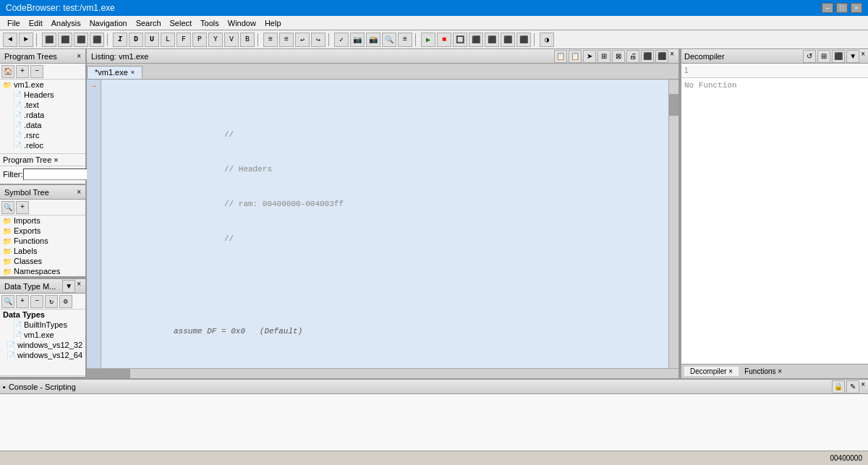 This screenshot has width=868, height=465. I want to click on menu-window: Window, so click(242, 23).